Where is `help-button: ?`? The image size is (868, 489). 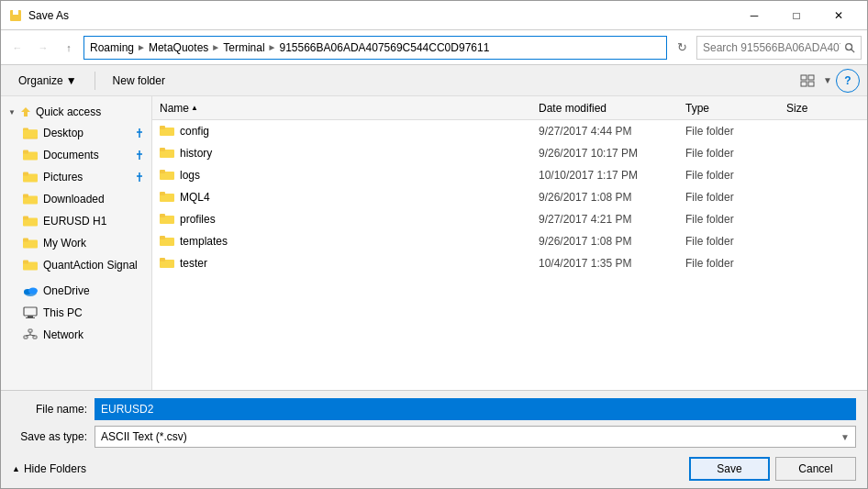 help-button: ? is located at coordinates (848, 81).